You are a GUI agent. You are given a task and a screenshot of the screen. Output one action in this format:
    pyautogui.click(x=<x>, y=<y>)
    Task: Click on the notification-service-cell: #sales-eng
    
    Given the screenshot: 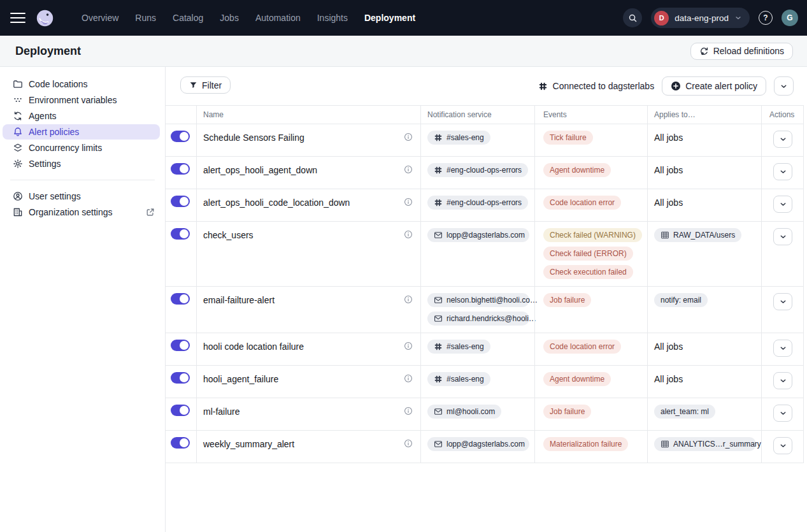 What is the action you would take?
    pyautogui.click(x=478, y=349)
    